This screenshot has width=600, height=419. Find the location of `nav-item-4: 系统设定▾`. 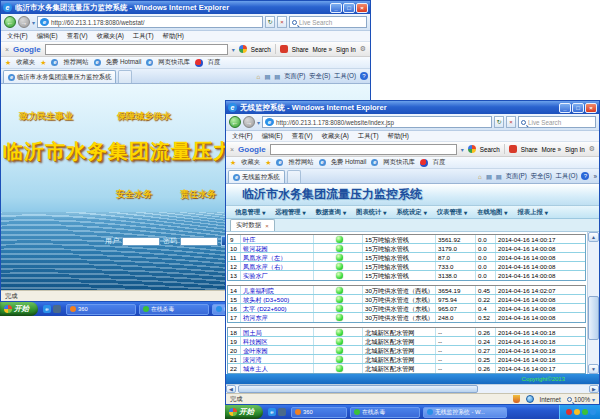

nav-item-4: 系统设定▾ is located at coordinates (411, 212).